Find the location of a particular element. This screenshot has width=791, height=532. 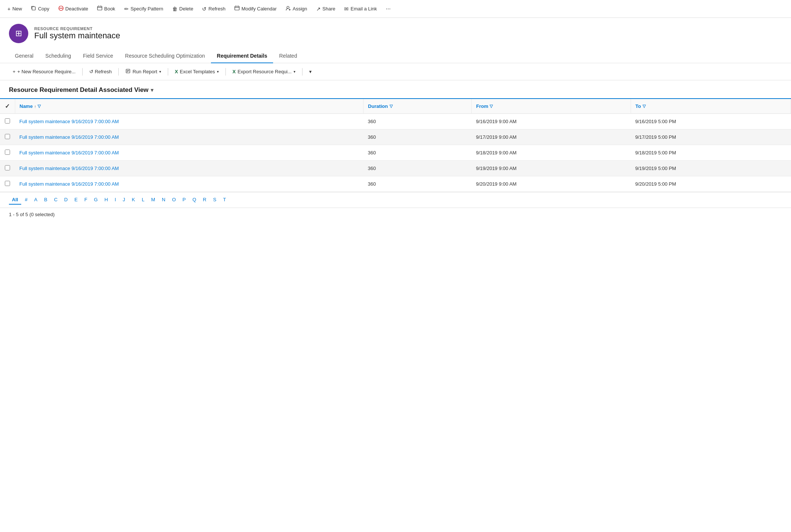

excel-templates-button: X Excel Templates ▾ is located at coordinates (197, 71).